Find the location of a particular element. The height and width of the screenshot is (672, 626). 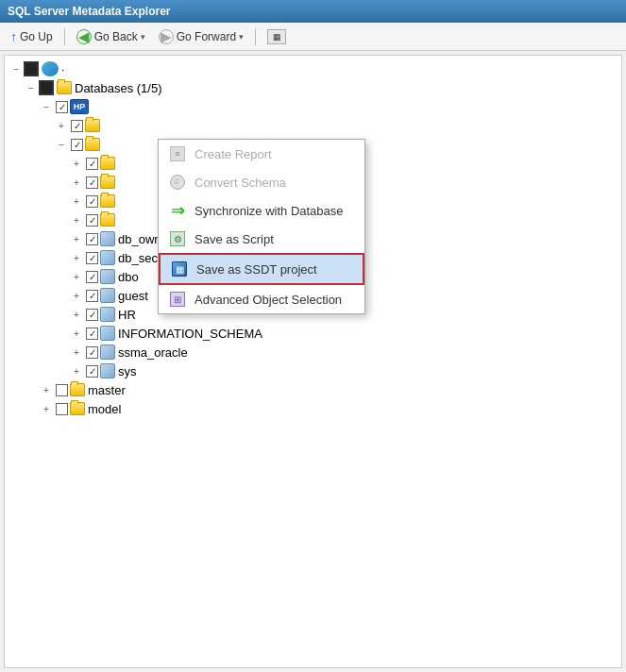

go-back-label: Go Back is located at coordinates (116, 37).